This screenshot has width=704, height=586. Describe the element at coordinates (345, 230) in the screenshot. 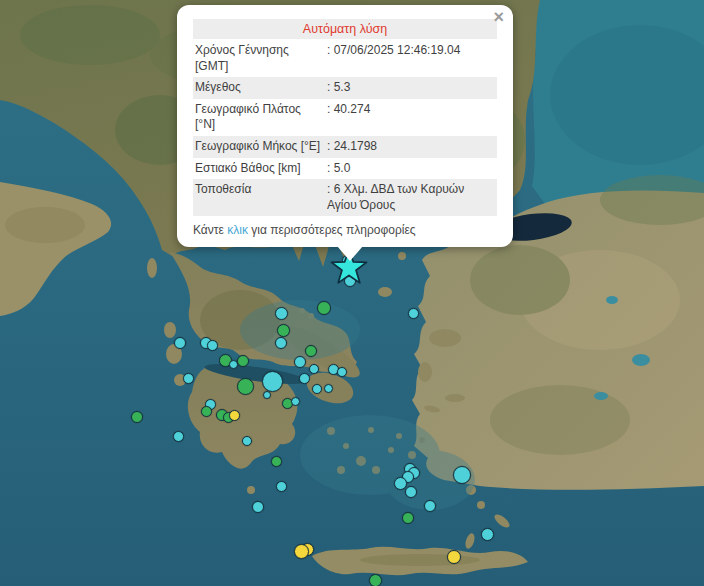

I see `popup-footer: Κάντε κλικ για περισσότερες πληροφορίες` at that location.